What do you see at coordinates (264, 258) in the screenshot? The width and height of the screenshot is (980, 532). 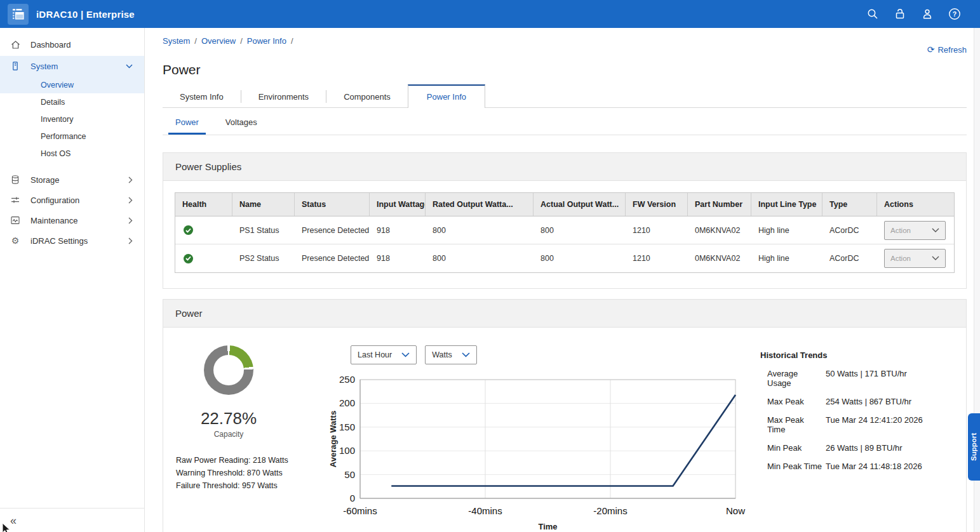 I see `ps-name: PS2 Status` at bounding box center [264, 258].